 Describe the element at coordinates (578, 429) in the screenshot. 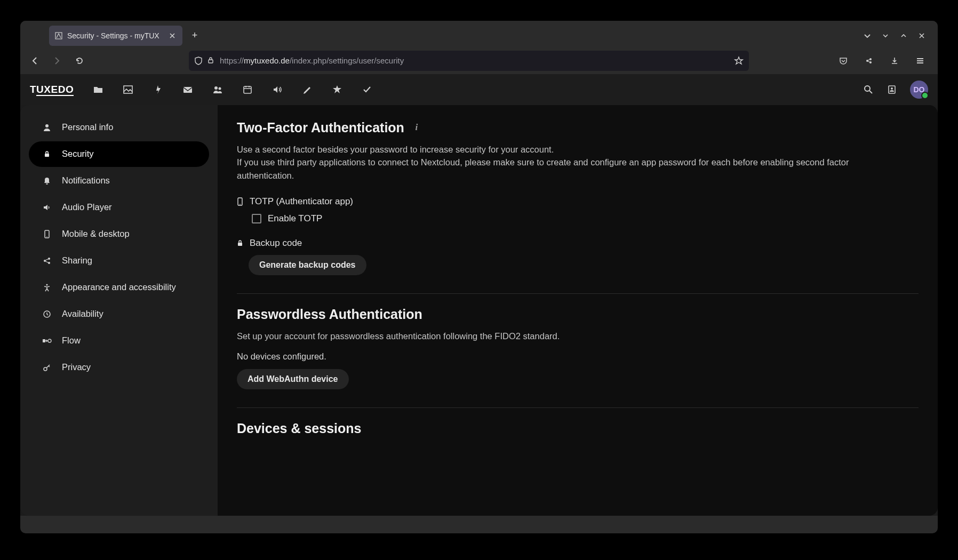

I see `section-devices: Devices & sessions` at that location.